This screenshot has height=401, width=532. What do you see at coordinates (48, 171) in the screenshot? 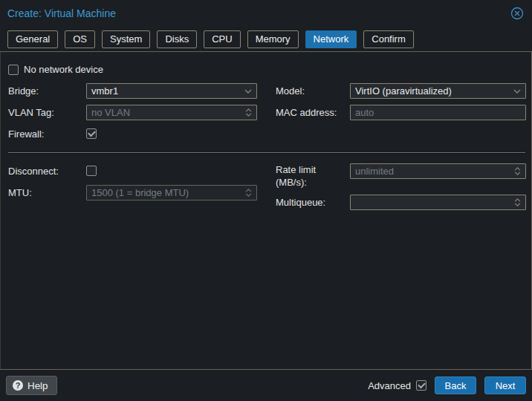
I see `disconnect-label: Disconnect:` at bounding box center [48, 171].